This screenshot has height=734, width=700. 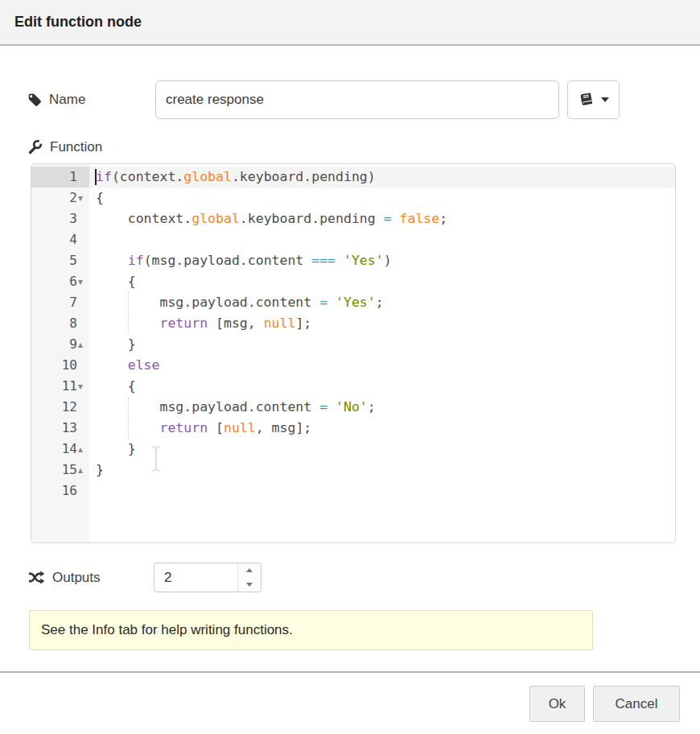 I want to click on caret-down-icon, so click(x=605, y=100).